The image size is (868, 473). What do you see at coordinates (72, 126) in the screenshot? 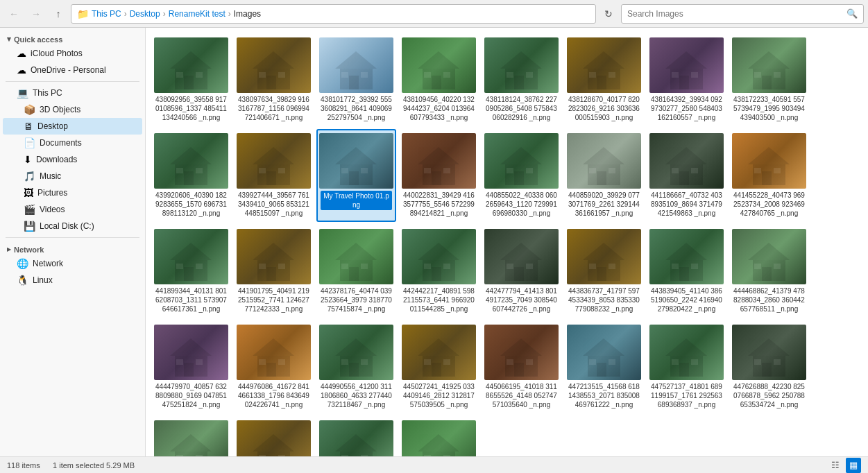
I see `sidebar-item-desktop: 🖥 Desktop` at bounding box center [72, 126].